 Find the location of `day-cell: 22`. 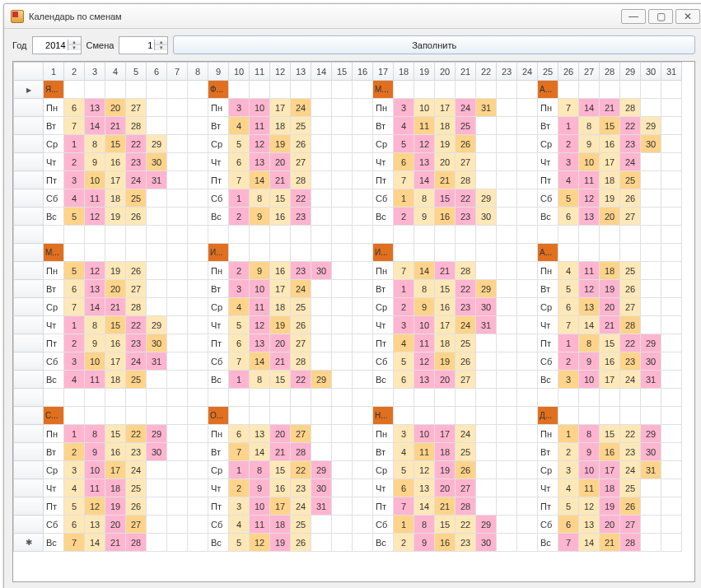

day-cell: 22 is located at coordinates (631, 126).